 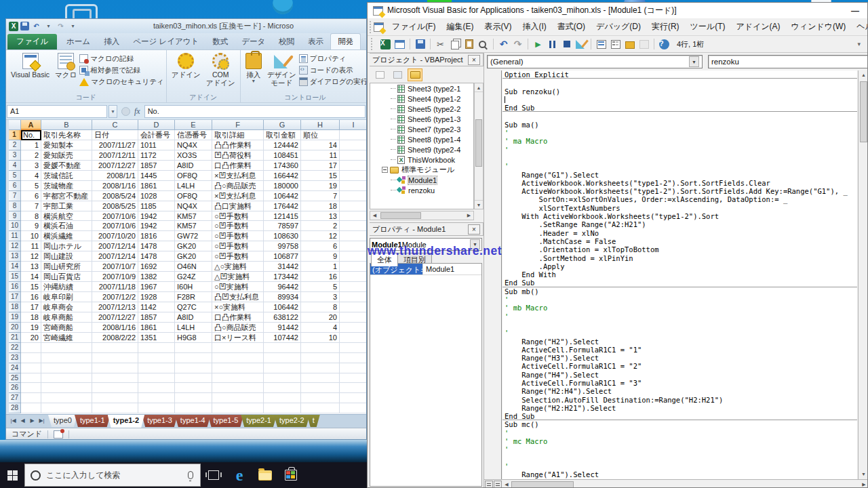 What do you see at coordinates (320, 165) in the screenshot?
I see `grid-cell: 17` at bounding box center [320, 165].